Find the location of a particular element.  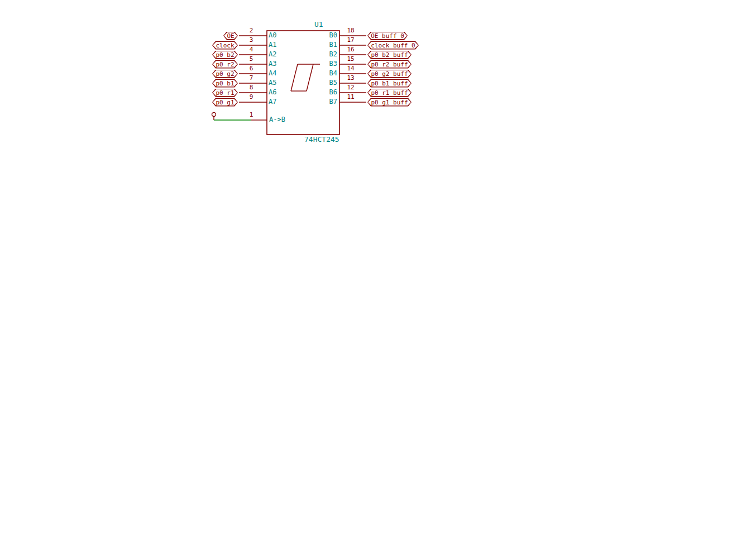

pin-name: B5 is located at coordinates (330, 83).